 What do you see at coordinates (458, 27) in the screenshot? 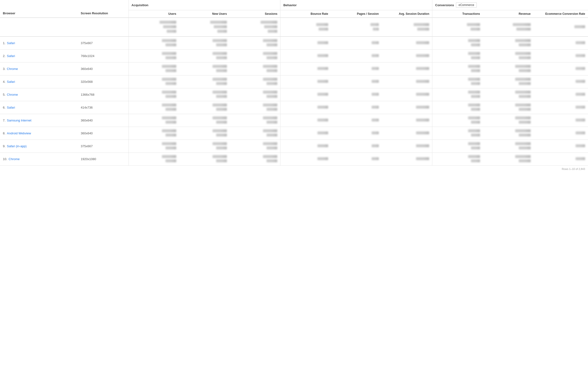
I see `totals-transactions-cell` at bounding box center [458, 27].